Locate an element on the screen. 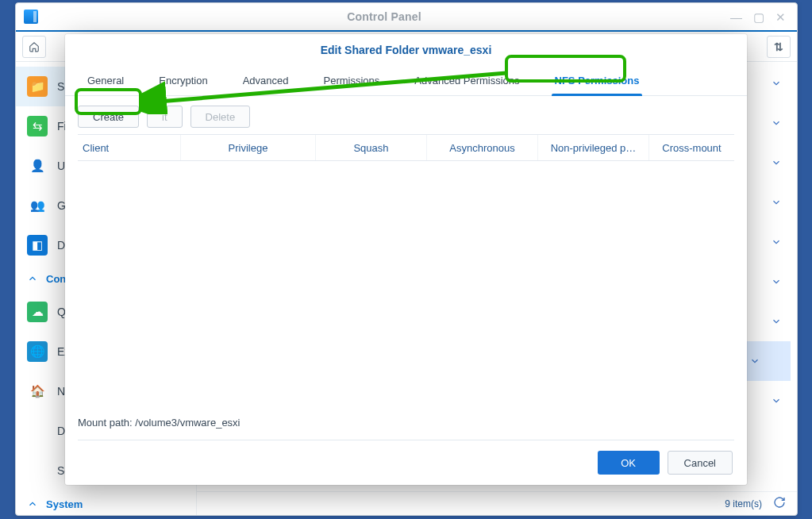 This screenshot has width=812, height=519. window-controls: — ▢ ✕ is located at coordinates (764, 17).